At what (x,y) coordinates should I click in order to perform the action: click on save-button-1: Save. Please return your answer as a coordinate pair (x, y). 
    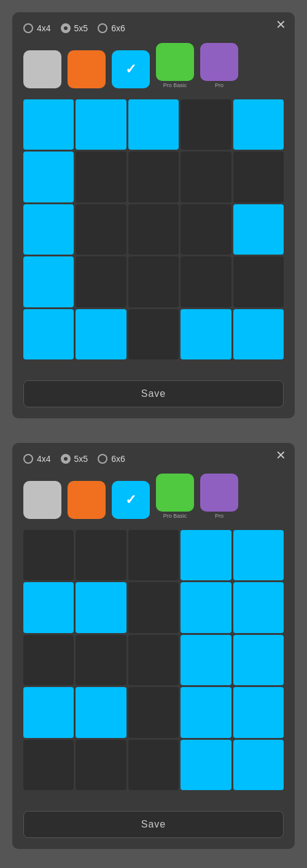
    Looking at the image, I should click on (154, 394).